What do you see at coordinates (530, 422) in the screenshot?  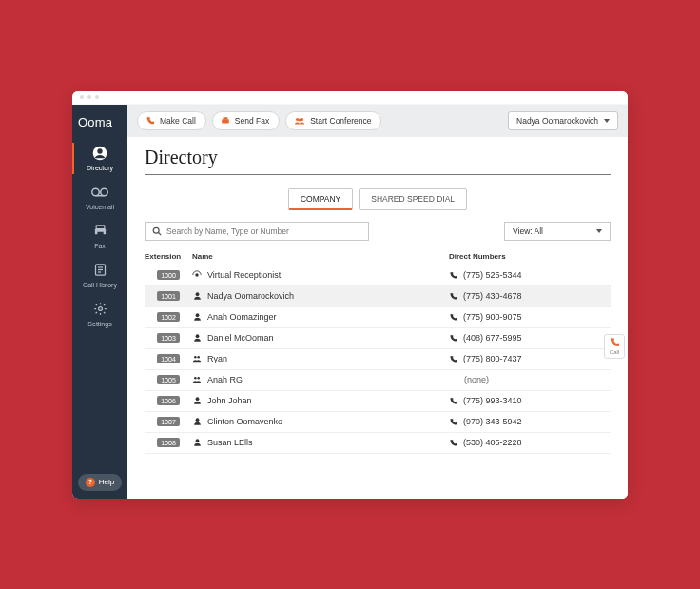 I see `cell-number: (970) 343-5942` at bounding box center [530, 422].